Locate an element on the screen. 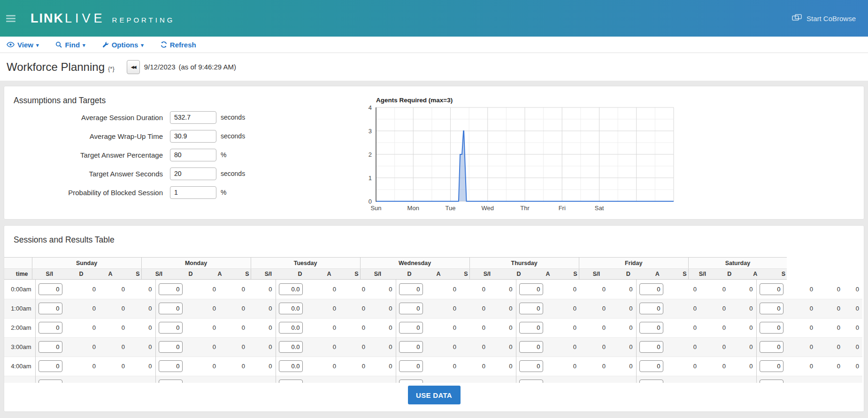 Image resolution: width=868 pixels, height=418 pixels. page-title-suffix: {*} is located at coordinates (111, 68).